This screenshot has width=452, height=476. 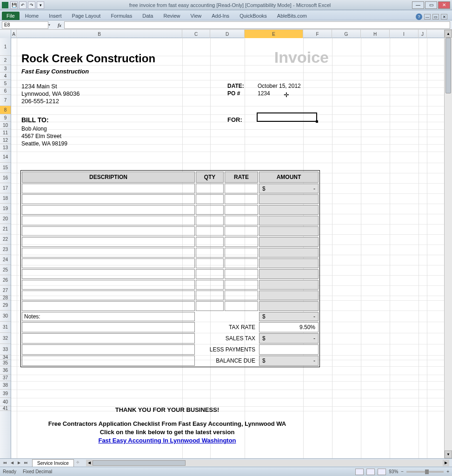 I want to click on vertical-scrollbar: ▲ ▼, so click(x=448, y=244).